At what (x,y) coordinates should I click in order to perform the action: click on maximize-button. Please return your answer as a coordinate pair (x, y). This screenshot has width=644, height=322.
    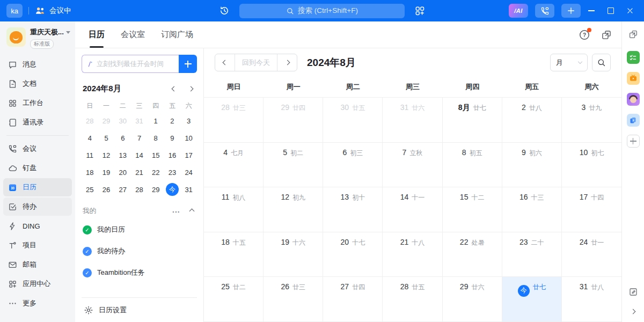
    Looking at the image, I should click on (611, 11).